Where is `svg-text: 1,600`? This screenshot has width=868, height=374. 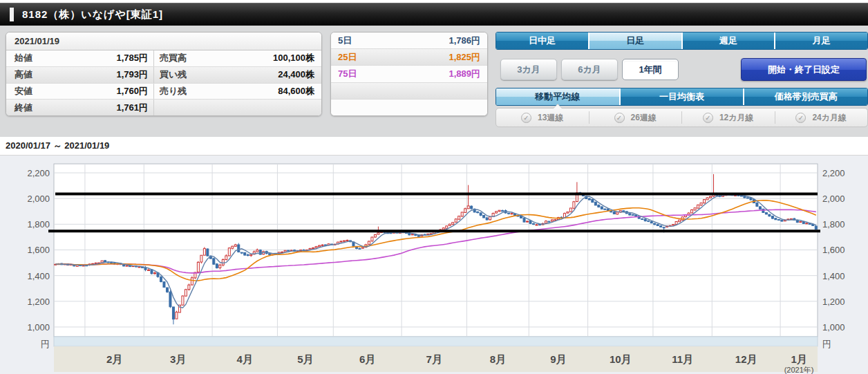 svg-text: 1,600 is located at coordinates (39, 250).